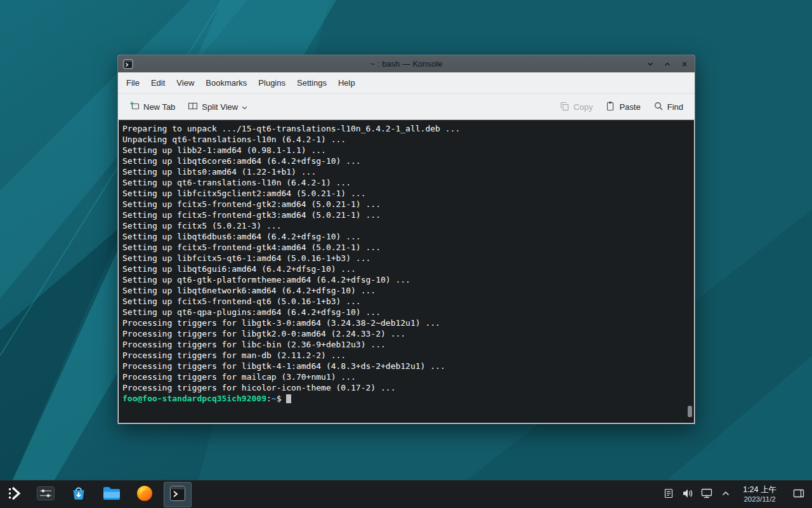 This screenshot has width=812, height=508. I want to click on copy-button: Copy, so click(576, 107).